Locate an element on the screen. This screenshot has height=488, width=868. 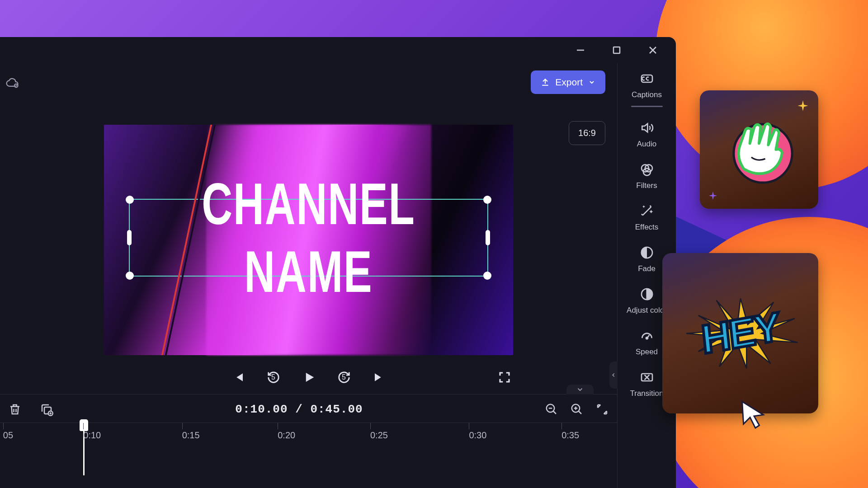
skip-start-button is located at coordinates (238, 377).